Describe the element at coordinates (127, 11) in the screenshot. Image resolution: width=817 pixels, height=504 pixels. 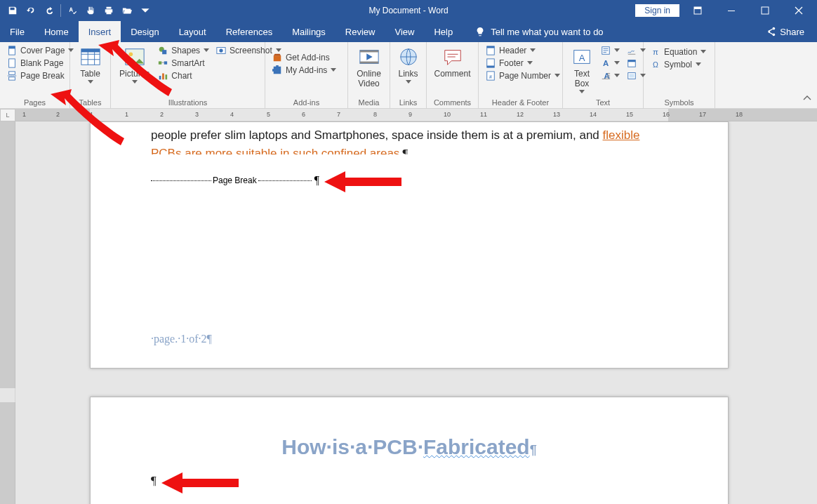
I see `open-icon` at that location.